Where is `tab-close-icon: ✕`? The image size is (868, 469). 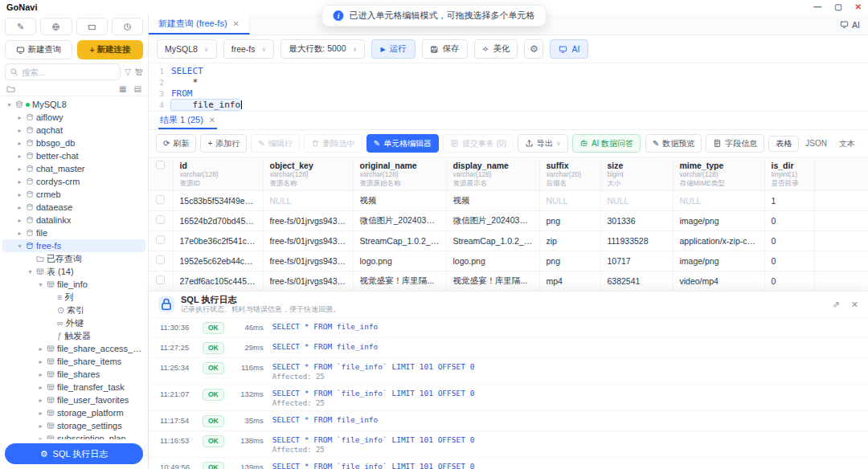
tab-close-icon: ✕ is located at coordinates (236, 24).